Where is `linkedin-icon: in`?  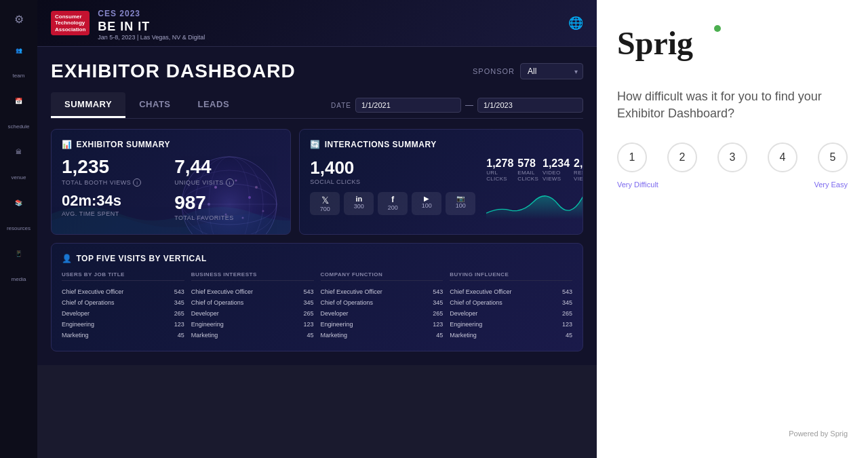 linkedin-icon: in is located at coordinates (359, 199).